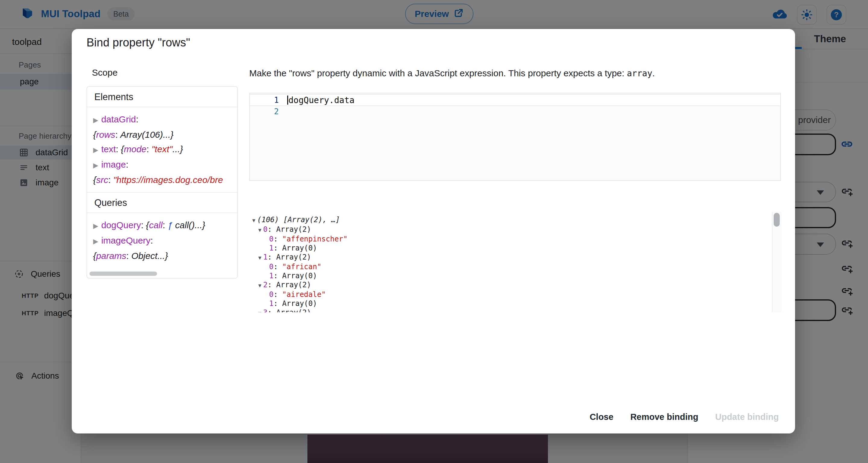  What do you see at coordinates (515, 262) in the screenshot?
I see `result-json-tree: ▼(106) [Array(2), …]▼0: Array(2)0: "affe…` at bounding box center [515, 262].